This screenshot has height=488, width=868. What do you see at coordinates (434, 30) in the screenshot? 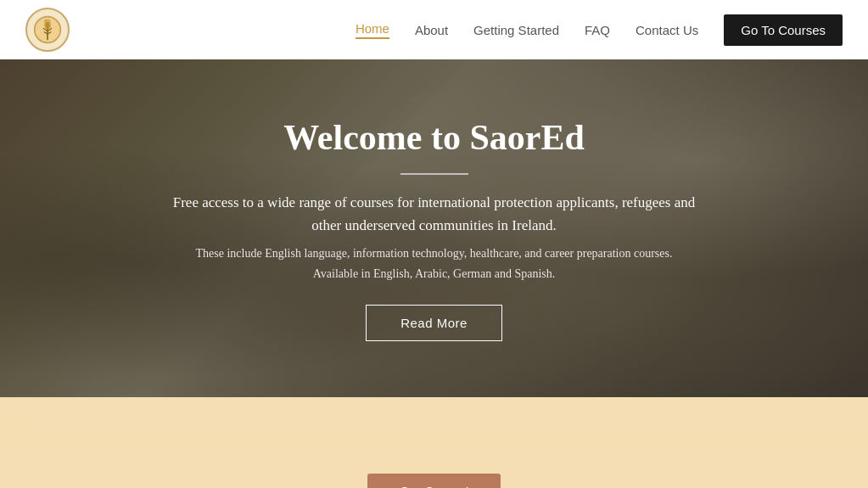
I see `navbar: Home About Getting Started FAQ Contact U…` at bounding box center [434, 30].